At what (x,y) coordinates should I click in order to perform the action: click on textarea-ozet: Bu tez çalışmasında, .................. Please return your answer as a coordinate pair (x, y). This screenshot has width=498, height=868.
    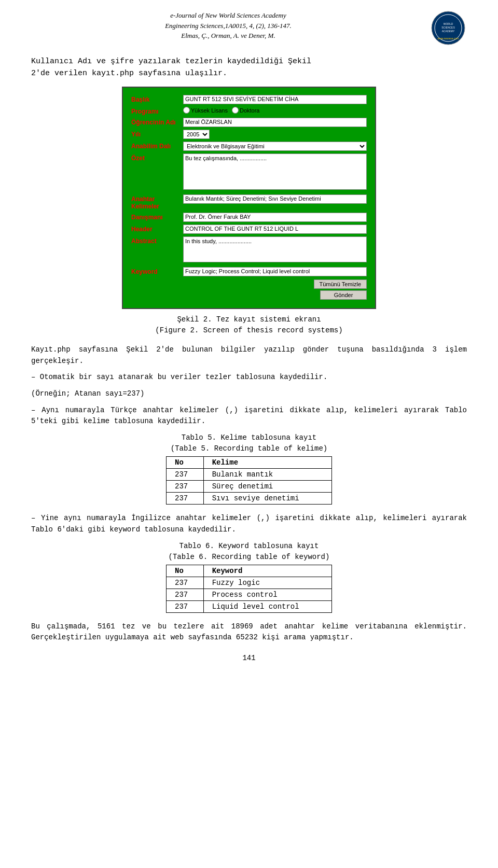
    Looking at the image, I should click on (275, 172).